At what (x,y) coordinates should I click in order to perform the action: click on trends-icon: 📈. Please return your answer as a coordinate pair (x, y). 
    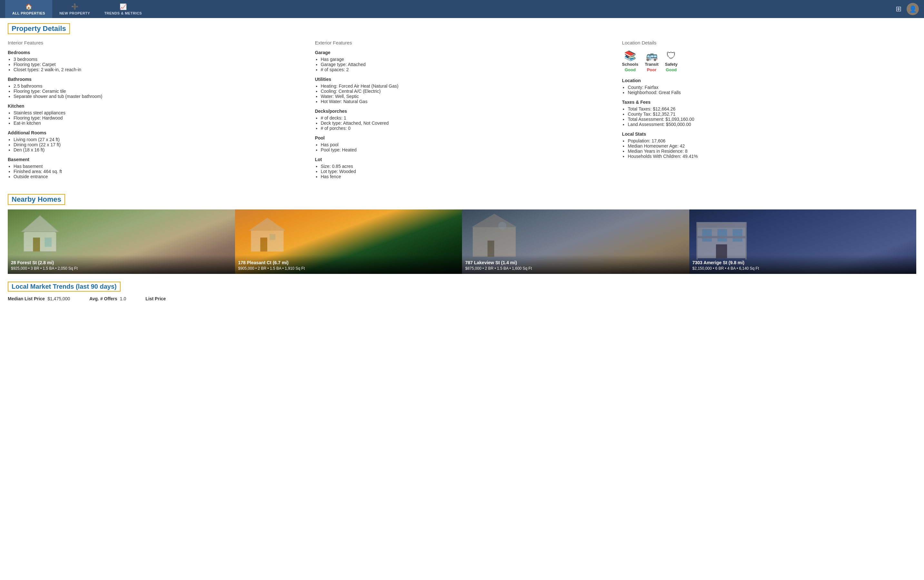
    Looking at the image, I should click on (124, 7).